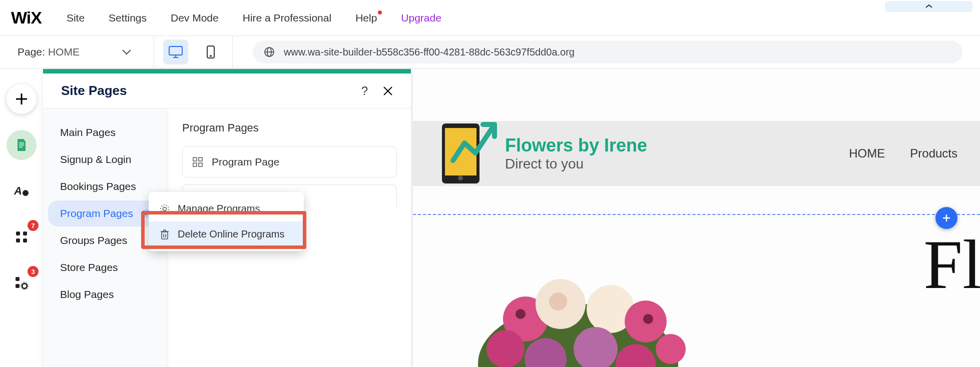 The height and width of the screenshot is (367, 980). What do you see at coordinates (22, 191) in the screenshot?
I see `design-button: A` at bounding box center [22, 191].